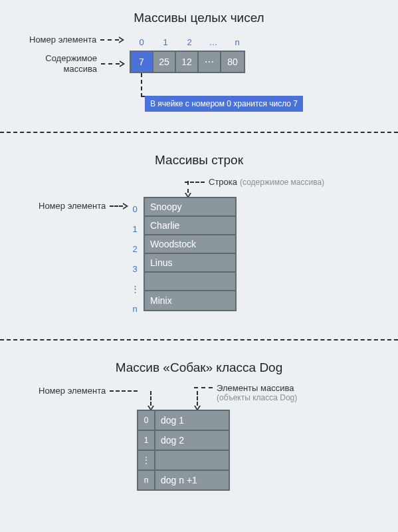 The image size is (398, 532). I want to click on list-item: Charlie, so click(190, 226).